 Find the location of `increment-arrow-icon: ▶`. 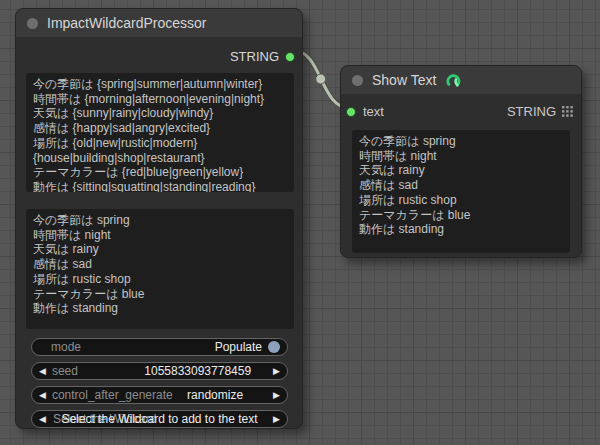

increment-arrow-icon: ▶ is located at coordinates (276, 372).